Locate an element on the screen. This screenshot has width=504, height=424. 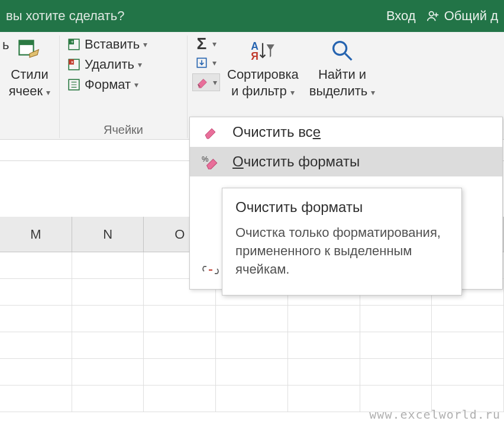
tooltip: Очистить форматы Очистка только форматир… is located at coordinates (342, 242).